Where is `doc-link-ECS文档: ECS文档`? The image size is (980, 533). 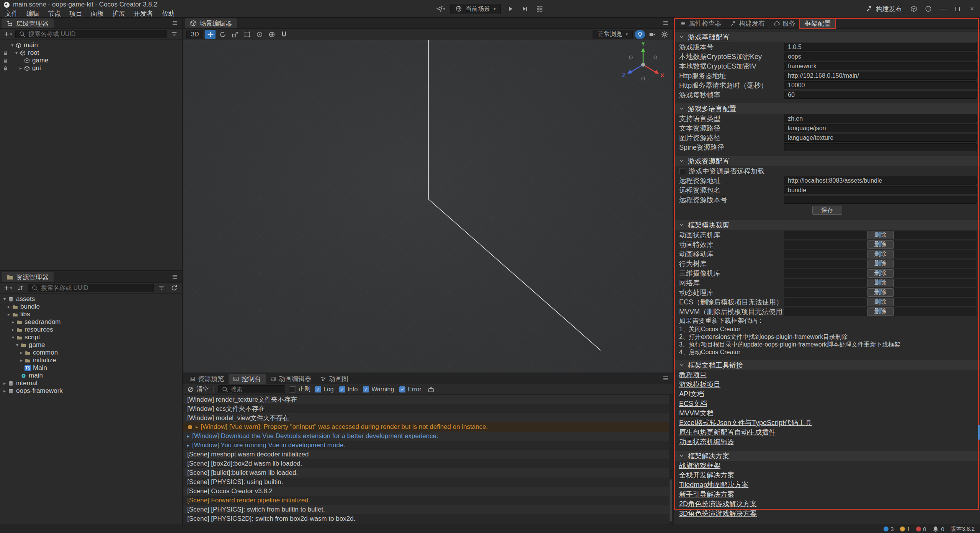
doc-link-ECS文档: ECS文档 is located at coordinates (827, 404).